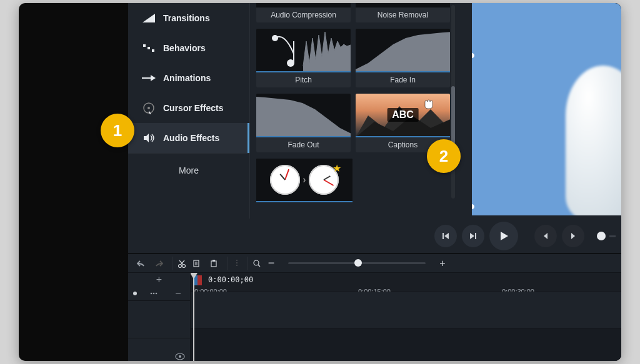 The width and height of the screenshot is (640, 364). What do you see at coordinates (159, 280) in the screenshot?
I see `add-track-button: +` at bounding box center [159, 280].